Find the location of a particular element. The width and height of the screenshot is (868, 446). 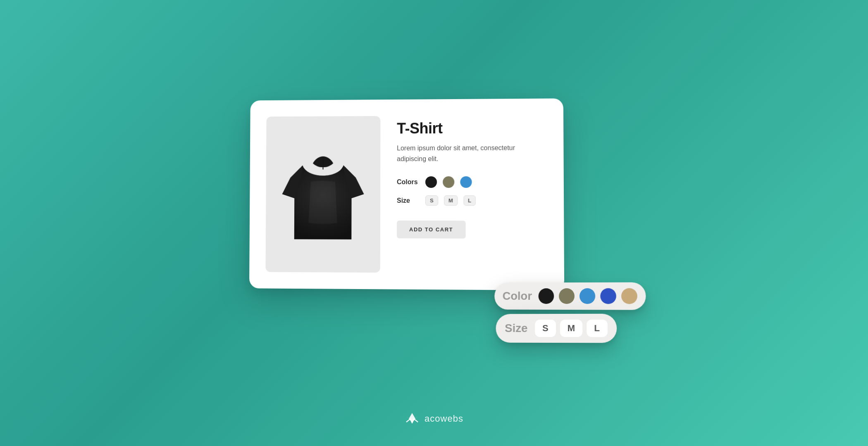

chip-color-tan is located at coordinates (629, 297).